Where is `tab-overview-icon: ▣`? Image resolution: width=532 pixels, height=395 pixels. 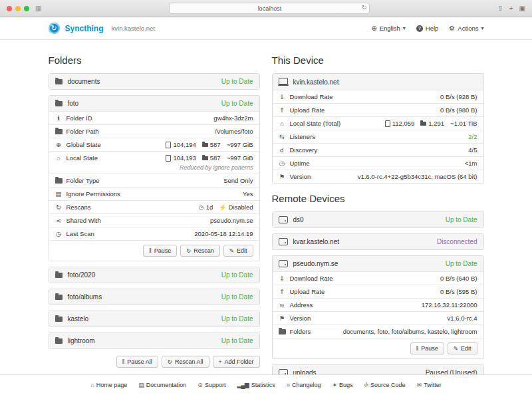 tab-overview-icon: ▣ is located at coordinates (523, 9).